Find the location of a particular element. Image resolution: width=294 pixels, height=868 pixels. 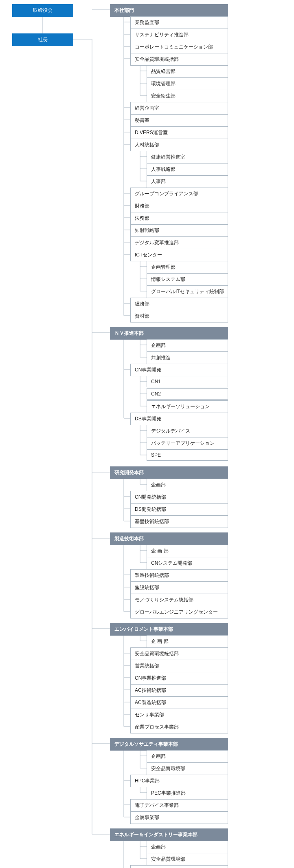

org-unit: AC製造統括部 is located at coordinates (179, 703).